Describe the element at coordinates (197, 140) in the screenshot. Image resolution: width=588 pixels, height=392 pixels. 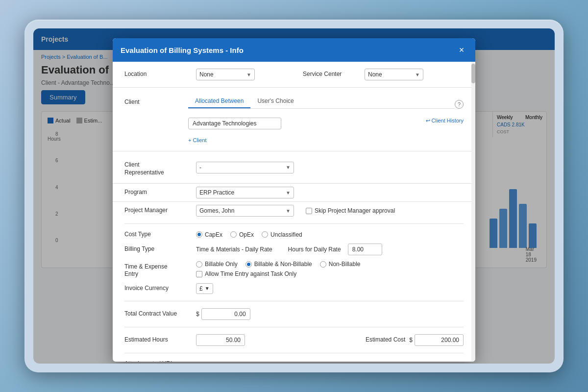
I see `add-client-link: + Client` at that location.